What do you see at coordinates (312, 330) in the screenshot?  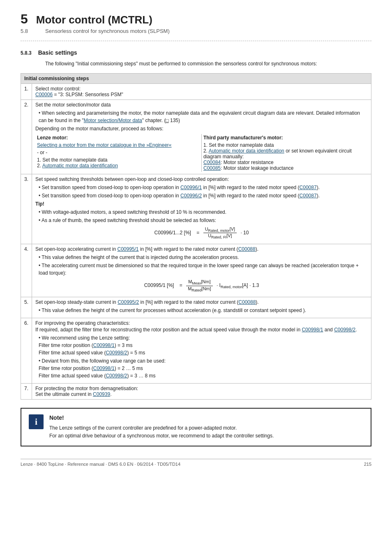 I see `c00998-1-link: C00998/1` at bounding box center [312, 330].